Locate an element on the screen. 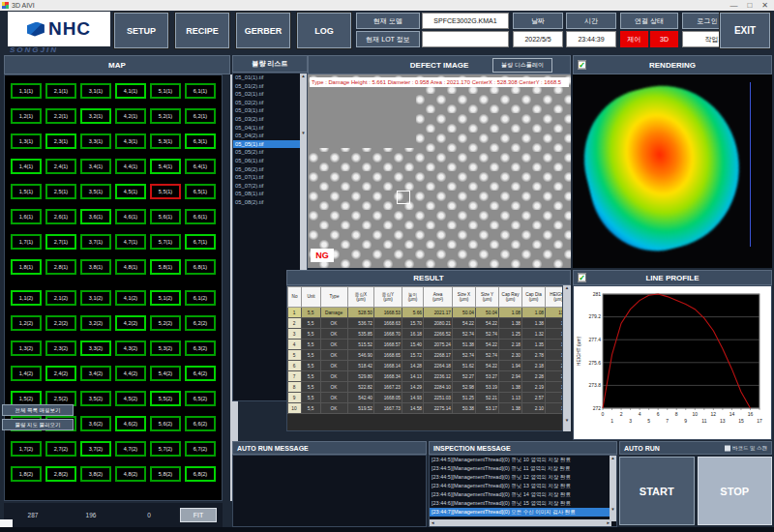 The height and width of the screenshot is (532, 774). map-cell: 6,7(2) is located at coordinates (200, 449).